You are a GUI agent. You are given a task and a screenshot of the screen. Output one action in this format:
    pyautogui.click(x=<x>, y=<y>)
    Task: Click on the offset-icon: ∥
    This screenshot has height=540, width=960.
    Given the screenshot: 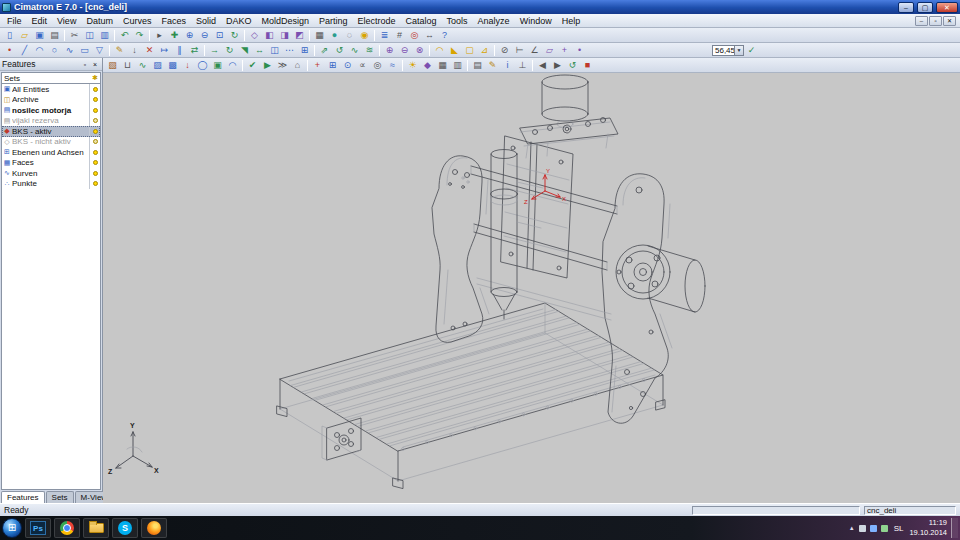 What is the action you would take?
    pyautogui.click(x=180, y=50)
    